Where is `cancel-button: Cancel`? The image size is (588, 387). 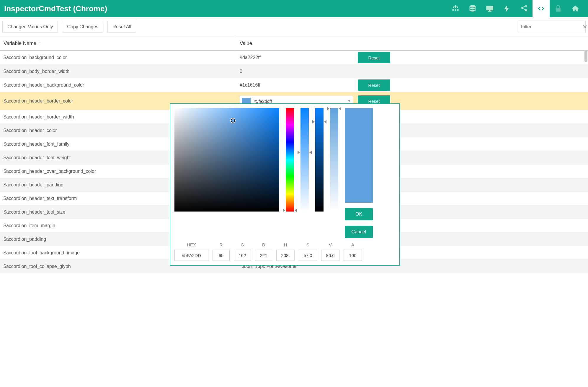
cancel-button: Cancel is located at coordinates (359, 232).